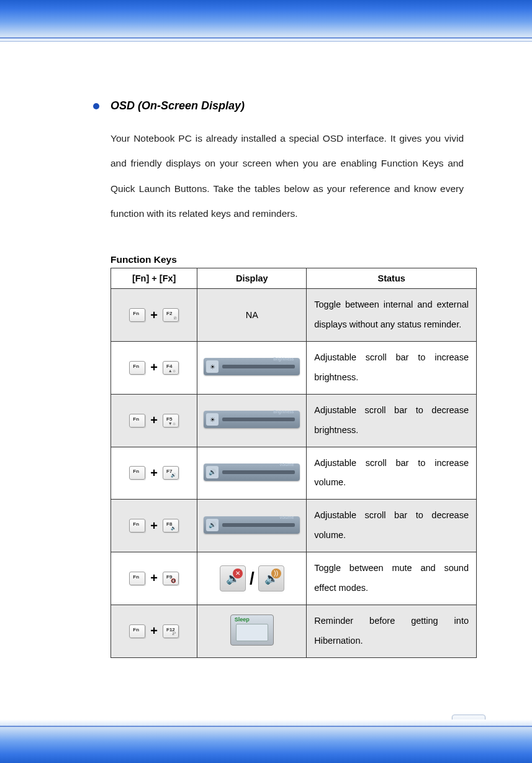  I want to click on status-cell: Adjustable scroll bar to increase volume…, so click(392, 473).